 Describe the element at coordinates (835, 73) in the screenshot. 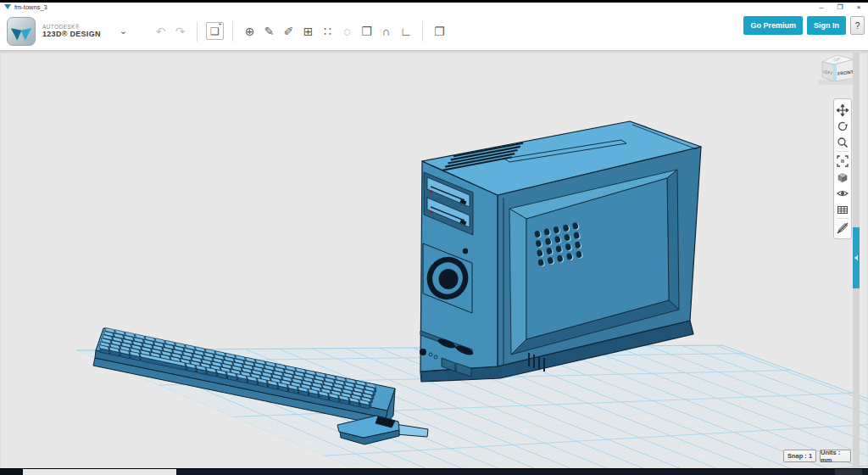

I see `viewcube-highlight-edge` at that location.